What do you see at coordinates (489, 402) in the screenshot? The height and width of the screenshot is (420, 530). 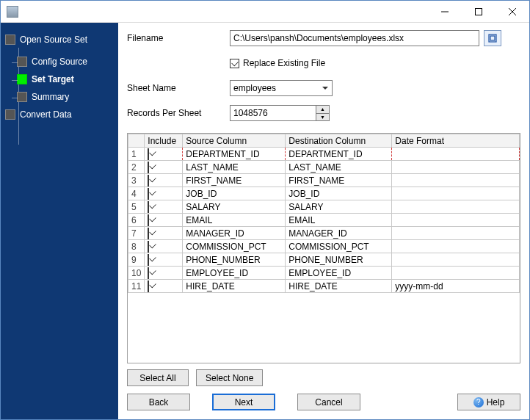 I see `help-button: ? Help` at bounding box center [489, 402].